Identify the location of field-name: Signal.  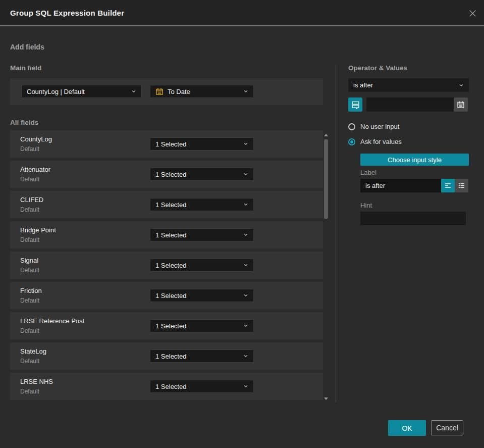
(29, 261).